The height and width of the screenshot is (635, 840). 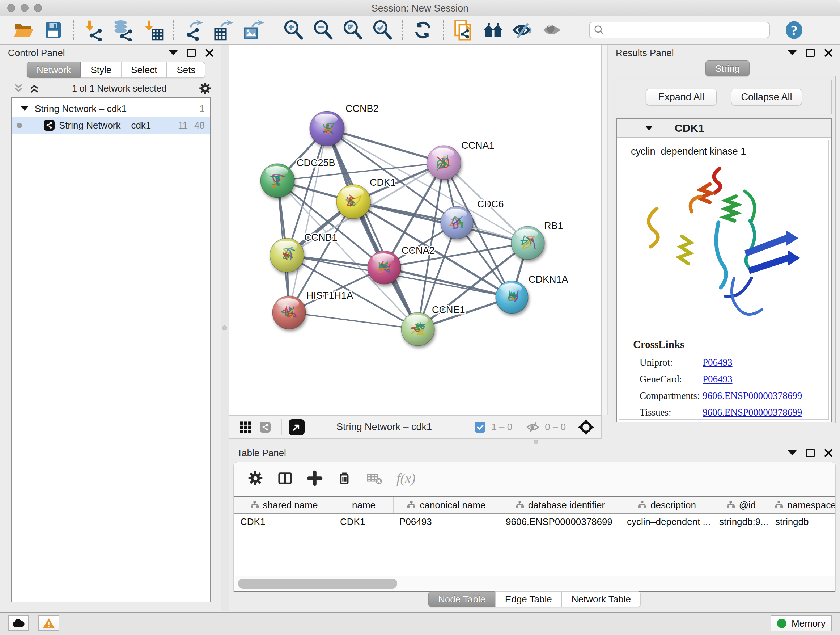 What do you see at coordinates (265, 427) in the screenshot?
I see `string-view-icon` at bounding box center [265, 427].